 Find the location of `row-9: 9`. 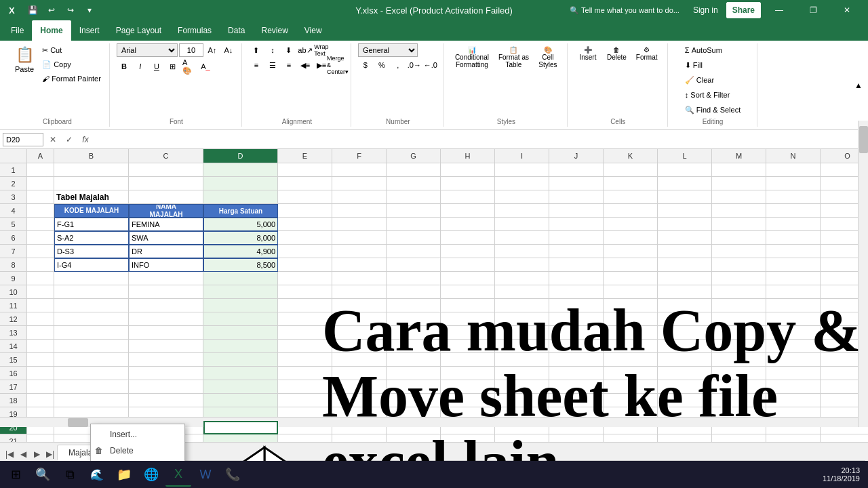

row-9: 9 is located at coordinates (14, 279).